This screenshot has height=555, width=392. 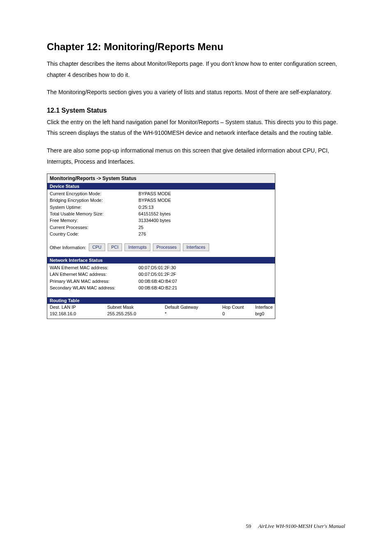 I want to click on kv-label: Current Processes:, so click(x=94, y=228).